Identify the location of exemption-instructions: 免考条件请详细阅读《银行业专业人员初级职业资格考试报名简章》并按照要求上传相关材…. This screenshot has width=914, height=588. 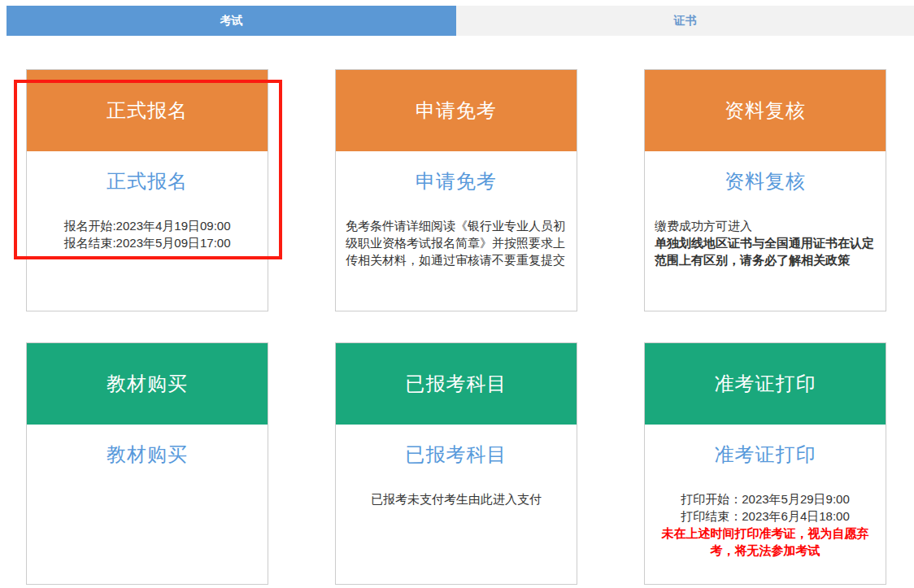
(456, 242).